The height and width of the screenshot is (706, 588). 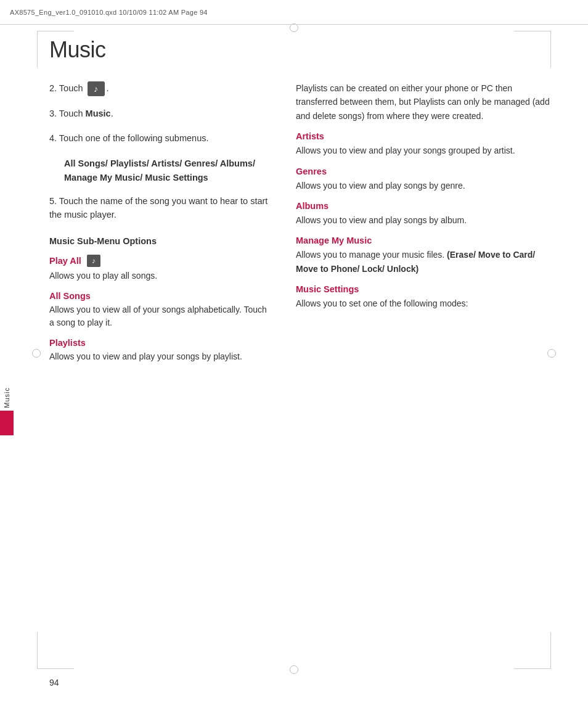 I want to click on step-5-text: 5. Touch the name of the song you want t…, so click(x=158, y=208).